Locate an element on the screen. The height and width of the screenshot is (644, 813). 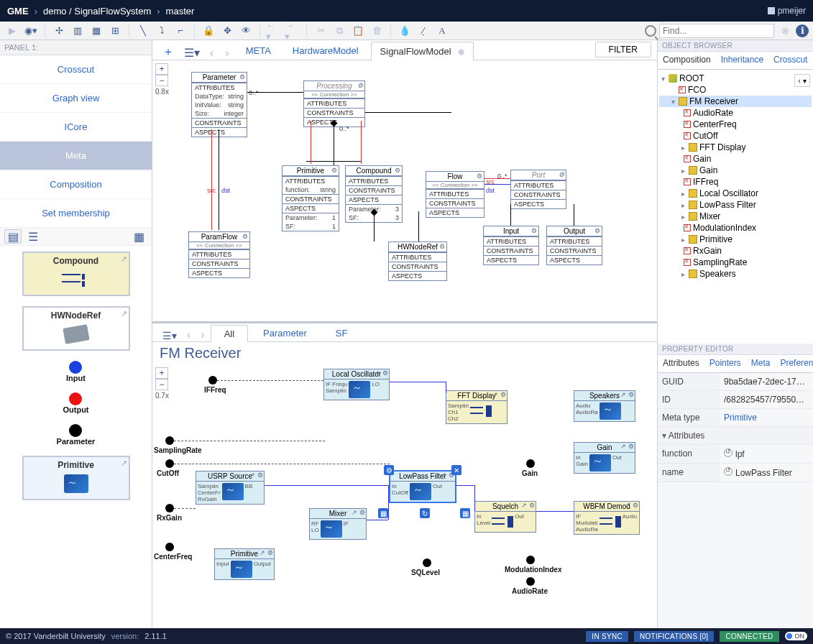
browser-tab-crosscut: Crosscut is located at coordinates (791, 60).